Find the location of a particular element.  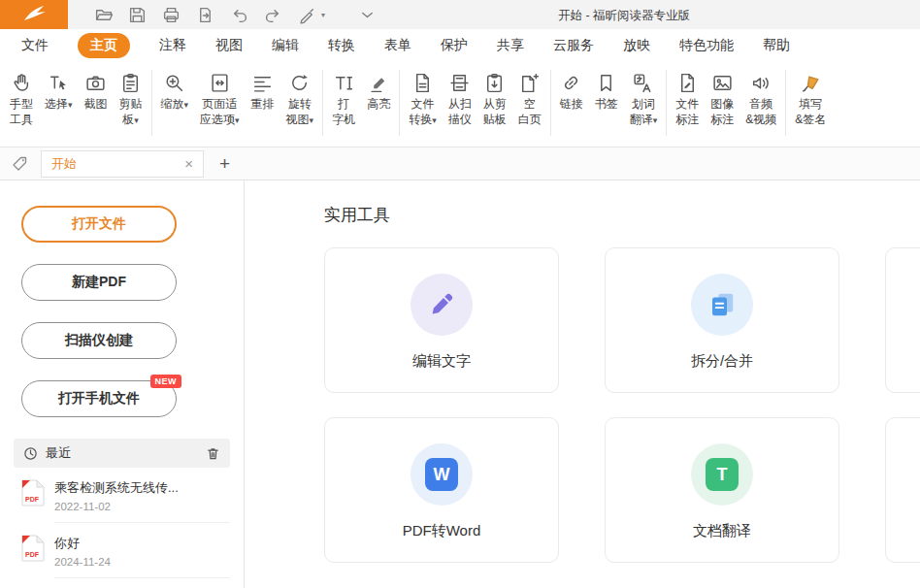

menu-cloud: 云服务 is located at coordinates (574, 46).